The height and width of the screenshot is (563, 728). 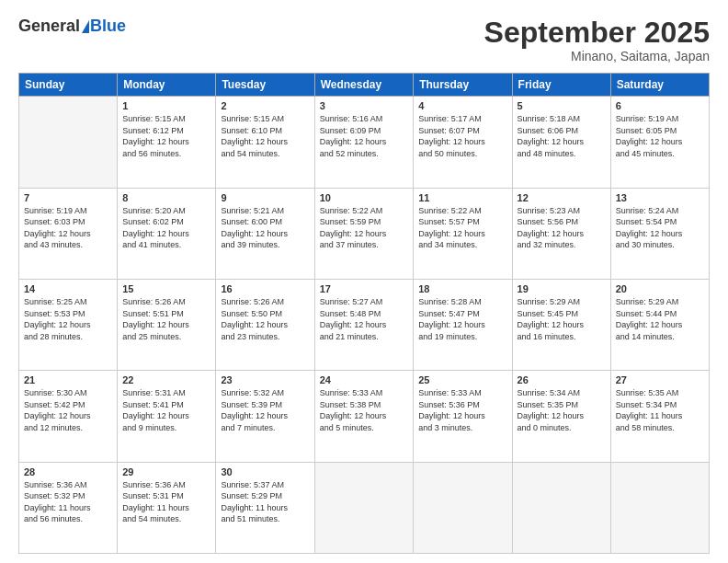 I want to click on day-info: Sunrise: 5:28 AM Sunset: 5:47 PM Dayligh…, so click(x=462, y=319).